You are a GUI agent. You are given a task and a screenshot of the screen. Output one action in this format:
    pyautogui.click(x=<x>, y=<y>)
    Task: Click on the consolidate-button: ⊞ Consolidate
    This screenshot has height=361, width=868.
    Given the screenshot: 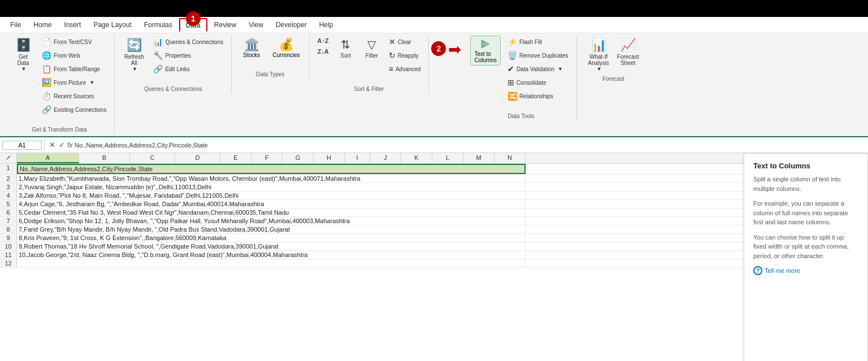 What is the action you would take?
    pyautogui.click(x=538, y=82)
    